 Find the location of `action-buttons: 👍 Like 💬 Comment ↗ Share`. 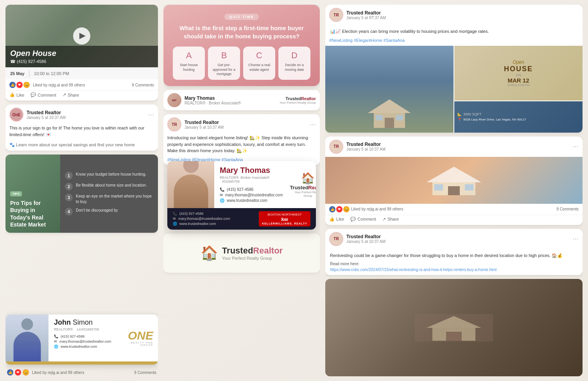

action-buttons: 👍 Like 💬 Comment ↗ Share is located at coordinates (82, 95).